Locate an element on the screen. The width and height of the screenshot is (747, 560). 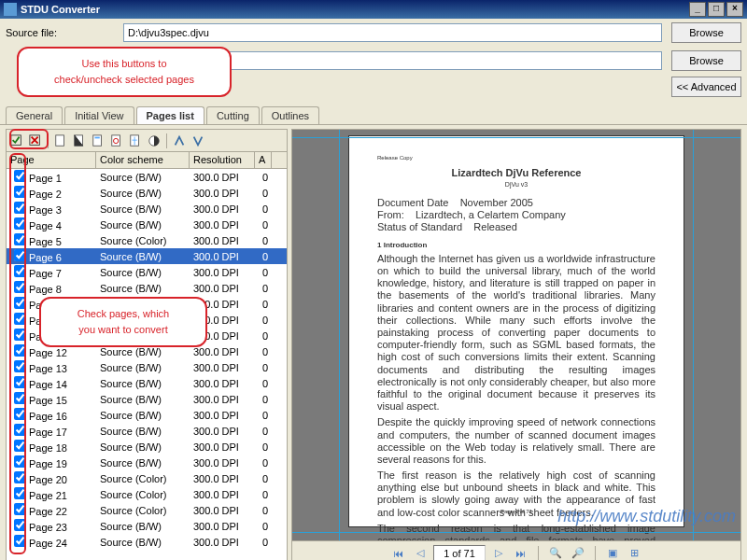
table-header: Page Color scheme Resolution A is located at coordinates (147, 161).